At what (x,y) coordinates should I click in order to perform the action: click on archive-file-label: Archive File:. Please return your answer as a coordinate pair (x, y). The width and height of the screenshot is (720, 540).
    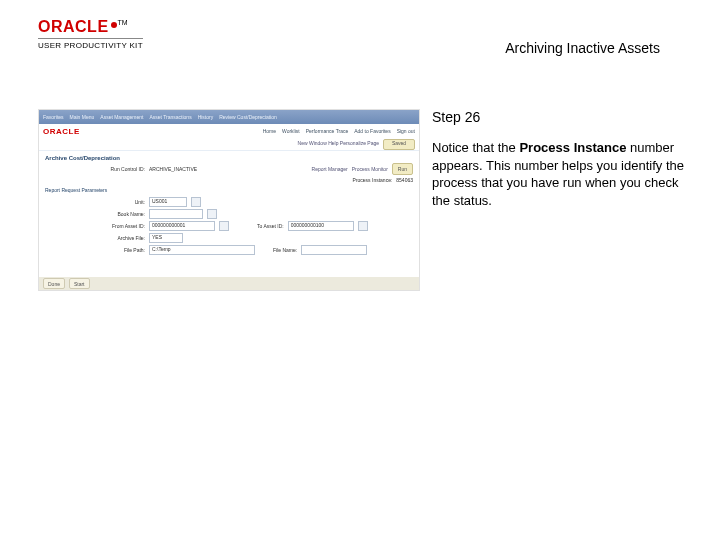
    Looking at the image, I should click on (95, 238).